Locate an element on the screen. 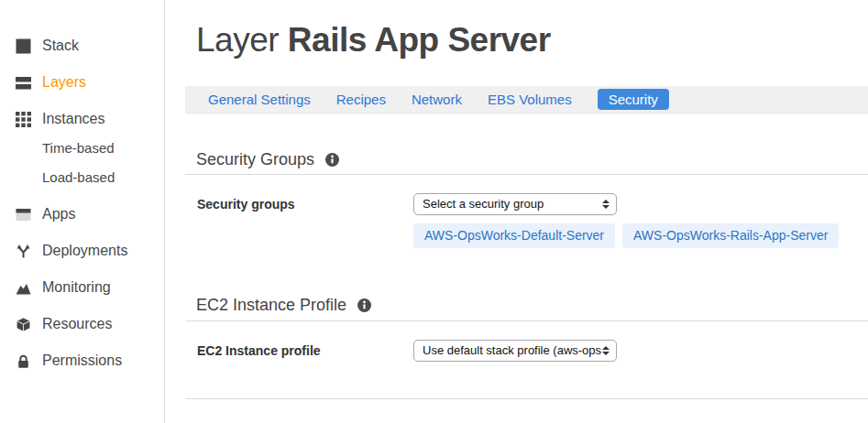  resources-cube-icon is located at coordinates (24, 324).